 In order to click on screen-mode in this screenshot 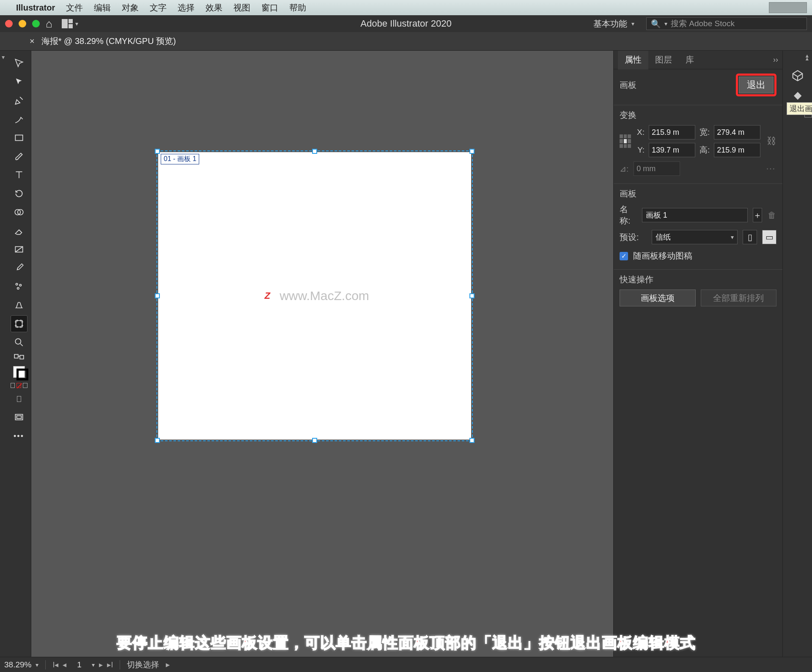, I will do `click(19, 418)`.